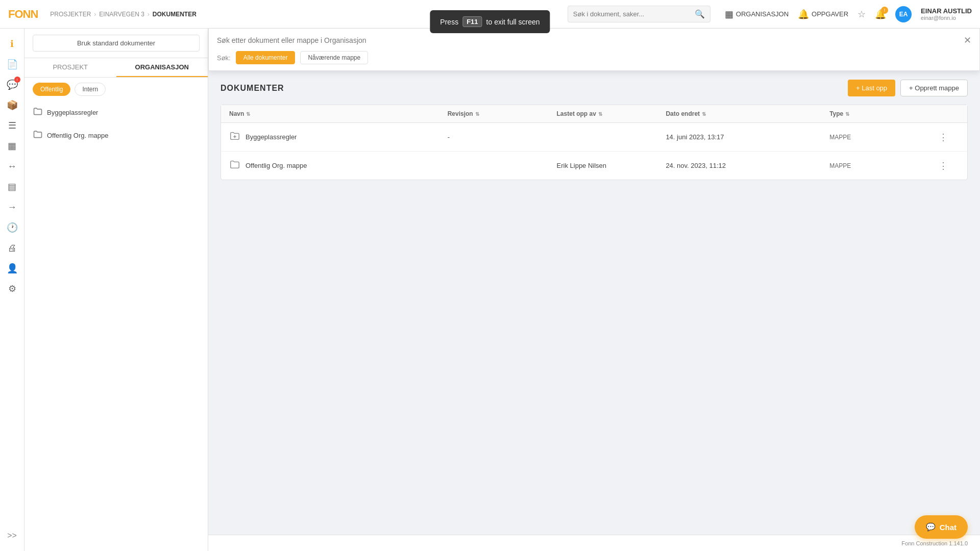  I want to click on filter-row: Offentlig Intern, so click(116, 89).